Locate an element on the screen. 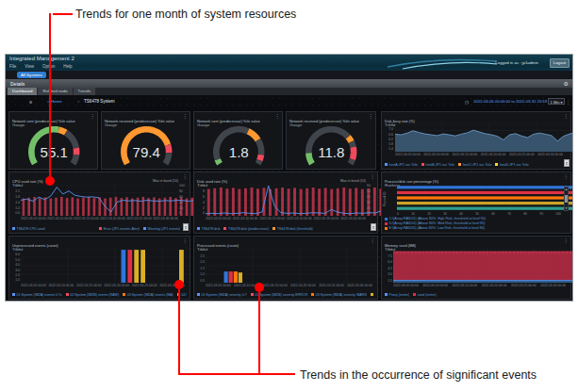 This screenshot has width=578, height=392. x-axis-label: 20 is located at coordinates (429, 214).